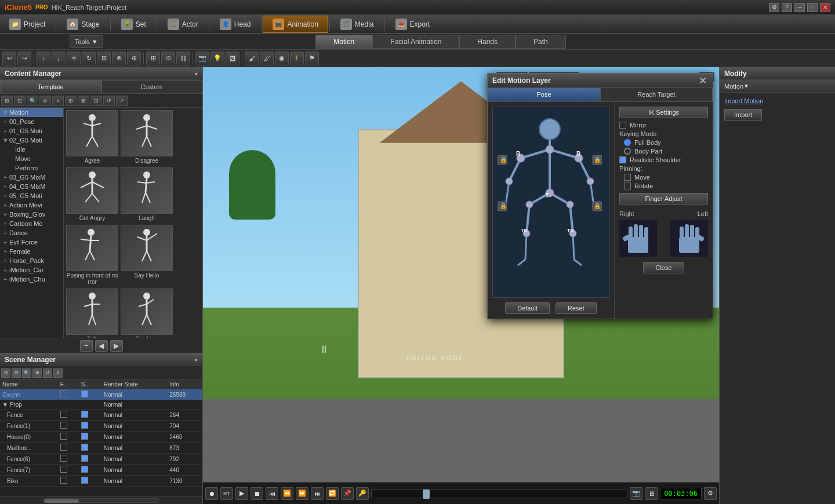 The image size is (835, 504). What do you see at coordinates (357, 24) in the screenshot?
I see `menu-media: 🎵 Media` at bounding box center [357, 24].